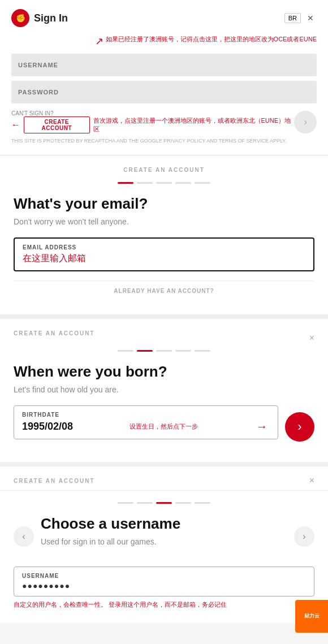  Describe the element at coordinates (24, 537) in the screenshot. I see `username-back-button: ‹` at that location.